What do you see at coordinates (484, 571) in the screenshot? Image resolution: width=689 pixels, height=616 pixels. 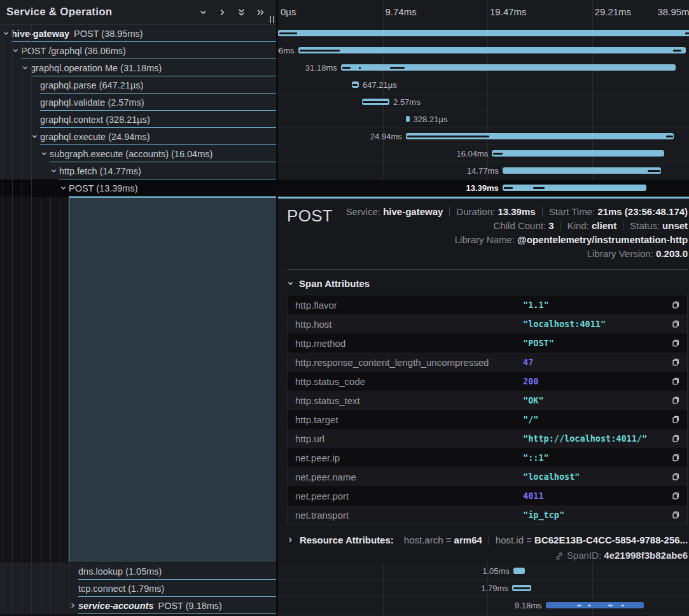 I see `span-bar-row: 1.05ms` at bounding box center [484, 571].